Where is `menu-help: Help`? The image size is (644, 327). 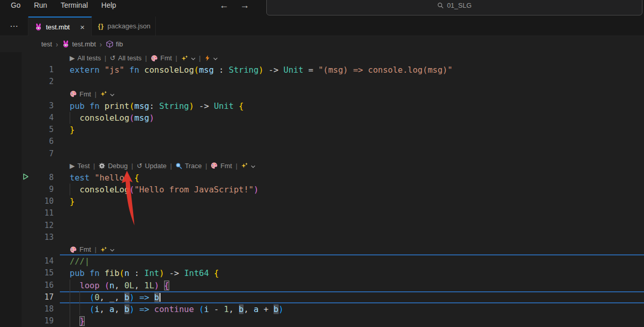 menu-help: Help is located at coordinates (108, 5).